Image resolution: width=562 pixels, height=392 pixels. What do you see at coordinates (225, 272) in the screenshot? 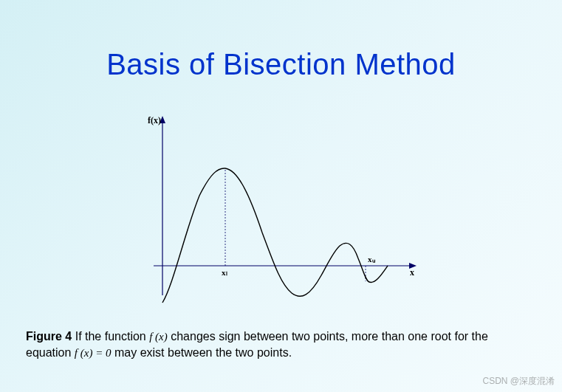
I see `xl-label: xₗ` at bounding box center [225, 272].